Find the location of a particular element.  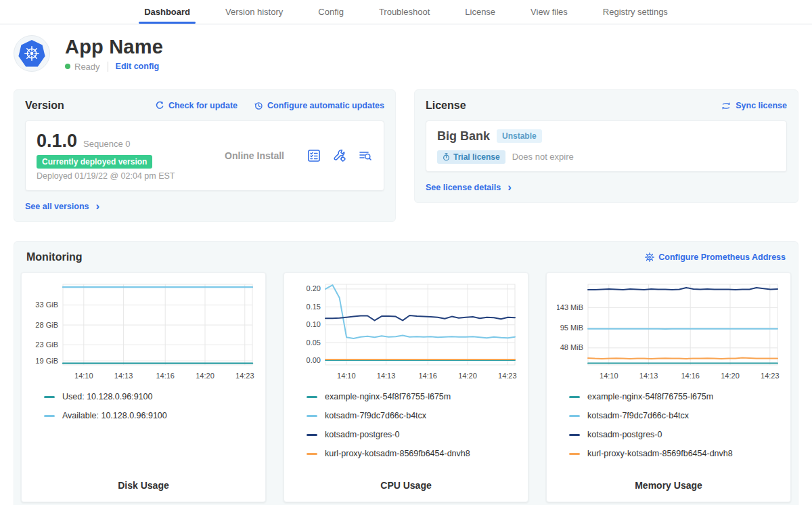

app-header-text: App Name Ready Edit config is located at coordinates (114, 54).